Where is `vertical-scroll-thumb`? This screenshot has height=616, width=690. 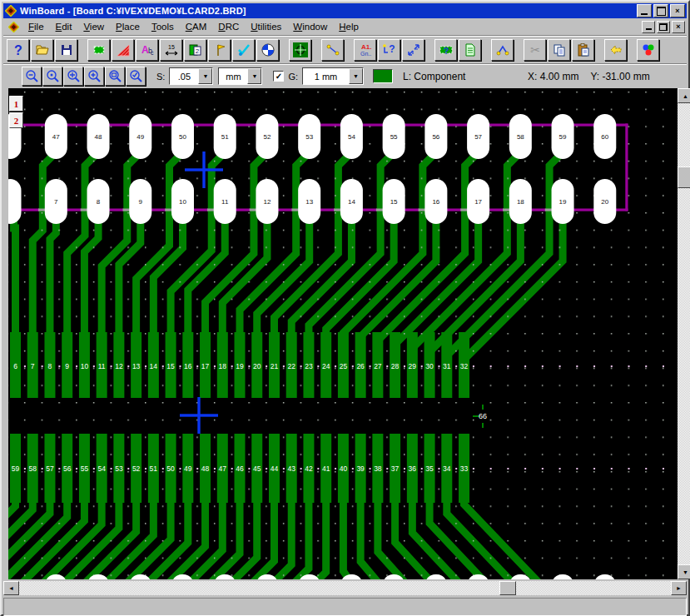 vertical-scroll-thumb is located at coordinates (684, 177).